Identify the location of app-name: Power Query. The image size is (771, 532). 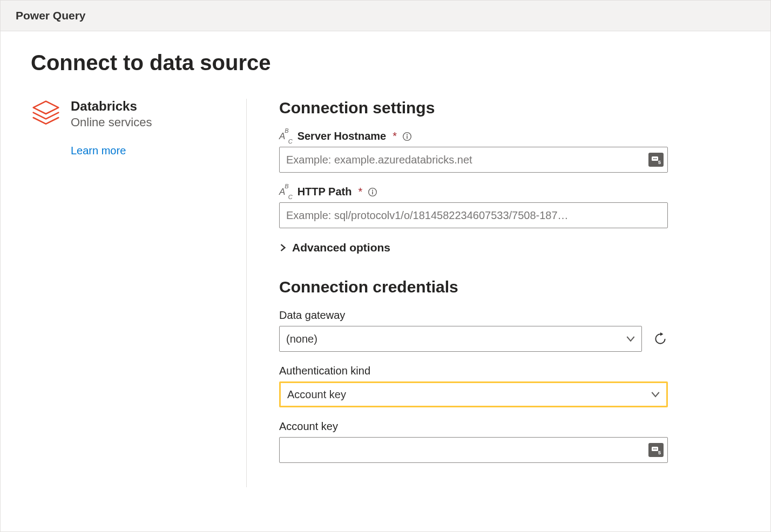
(51, 16).